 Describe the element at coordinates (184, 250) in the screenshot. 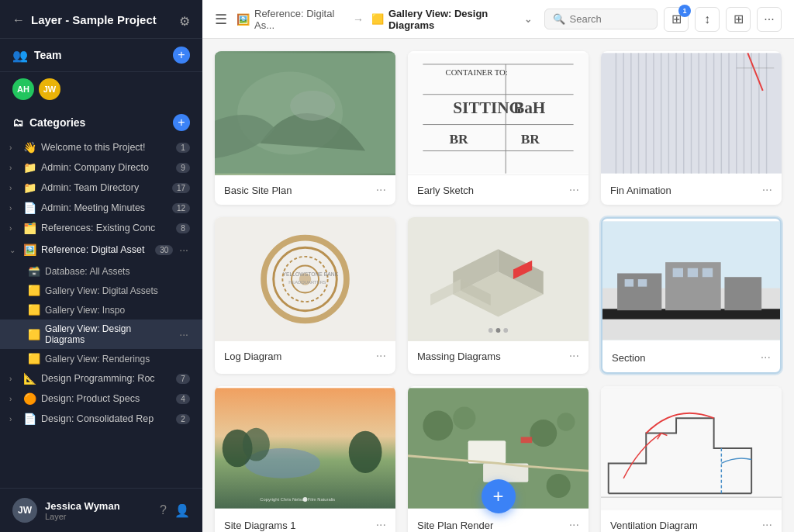

I see `nav-item-more-icon: ···` at that location.